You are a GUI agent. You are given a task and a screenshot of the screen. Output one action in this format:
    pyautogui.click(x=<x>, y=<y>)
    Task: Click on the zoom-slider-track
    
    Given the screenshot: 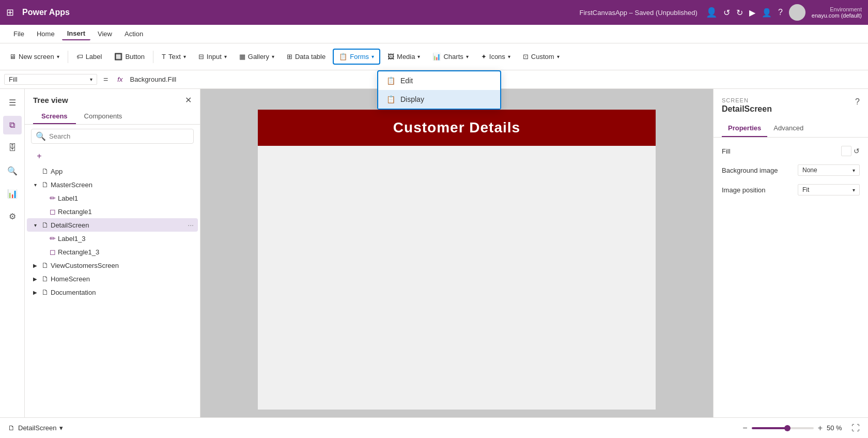 What is the action you would take?
    pyautogui.click(x=770, y=428)
    